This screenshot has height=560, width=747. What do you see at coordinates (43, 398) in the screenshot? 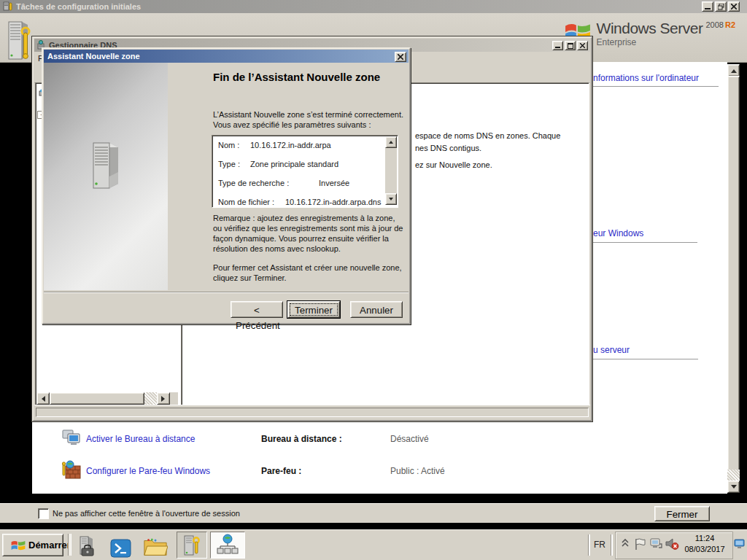
I see `scroll-left-icon` at bounding box center [43, 398].